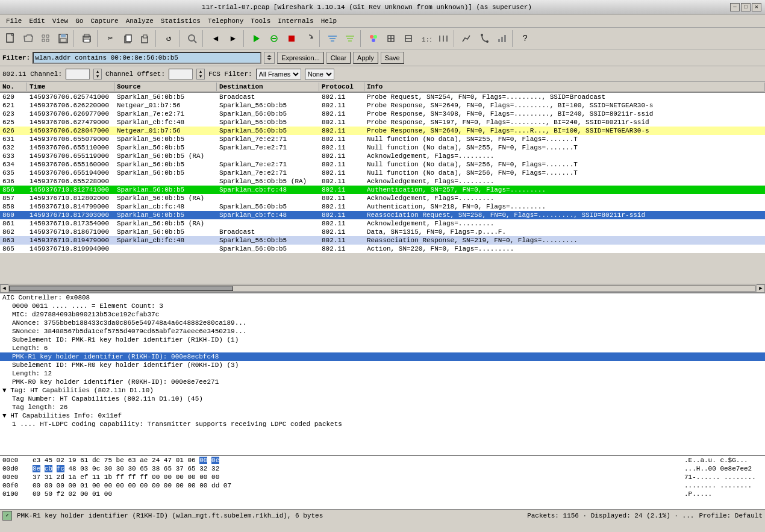 The image size is (765, 532). Describe the element at coordinates (382, 315) in the screenshot. I see `detail-line: MIC: d297884093b090213b53ce192cfab37c` at that location.